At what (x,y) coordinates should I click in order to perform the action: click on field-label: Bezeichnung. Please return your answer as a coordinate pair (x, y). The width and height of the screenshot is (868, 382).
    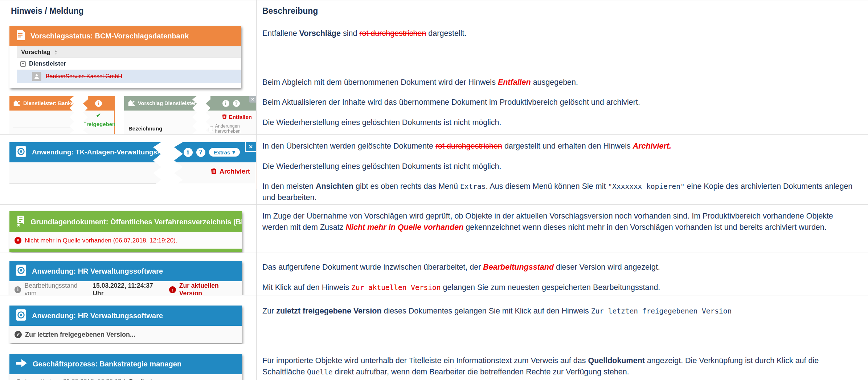
    Looking at the image, I should click on (145, 128).